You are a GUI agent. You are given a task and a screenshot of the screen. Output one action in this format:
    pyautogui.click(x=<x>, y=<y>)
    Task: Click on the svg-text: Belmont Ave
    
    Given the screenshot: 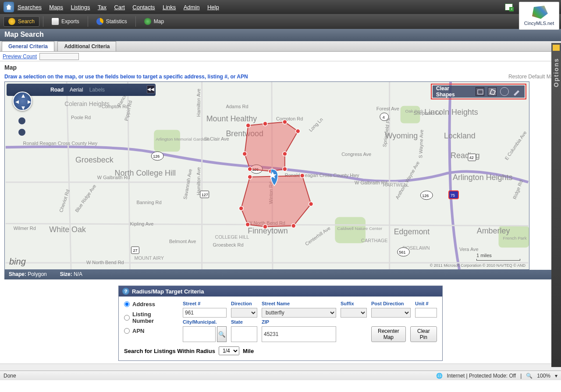 What is the action you would take?
    pyautogui.click(x=182, y=241)
    